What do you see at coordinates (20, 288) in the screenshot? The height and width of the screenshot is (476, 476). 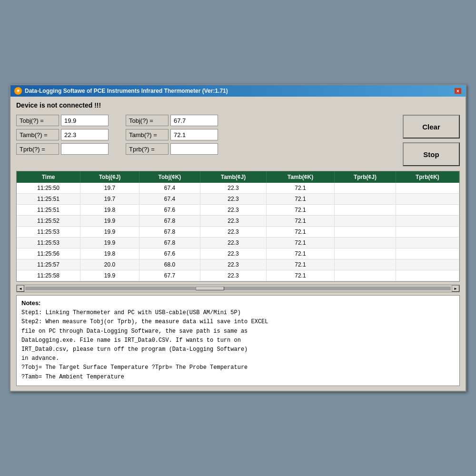 I see `scroll-left-button: ◄` at bounding box center [20, 288].